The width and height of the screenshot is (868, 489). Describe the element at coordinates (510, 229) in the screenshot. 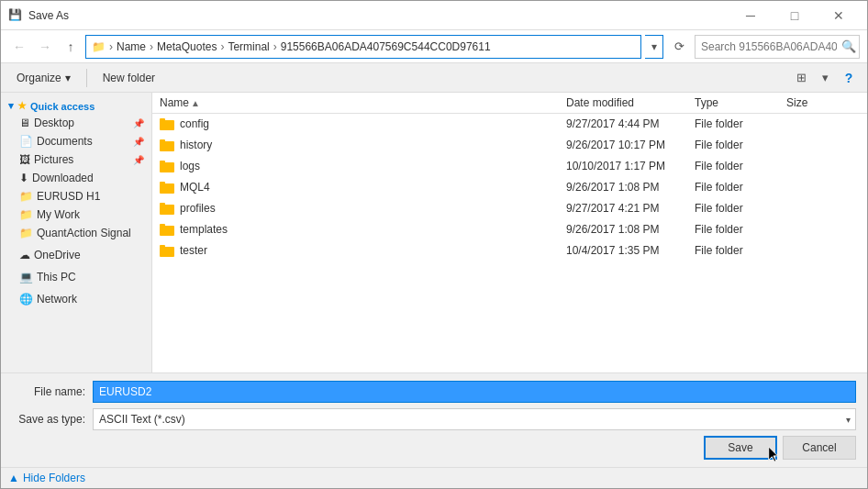

I see `table-row: templates 9/26/2017 1:08 PM File folder` at that location.